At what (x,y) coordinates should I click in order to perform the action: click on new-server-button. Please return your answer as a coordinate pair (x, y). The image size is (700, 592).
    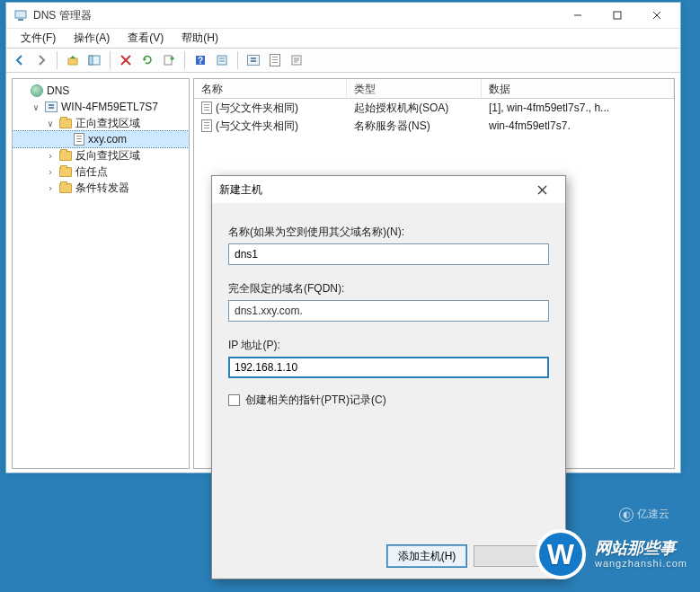
    Looking at the image, I should click on (253, 60).